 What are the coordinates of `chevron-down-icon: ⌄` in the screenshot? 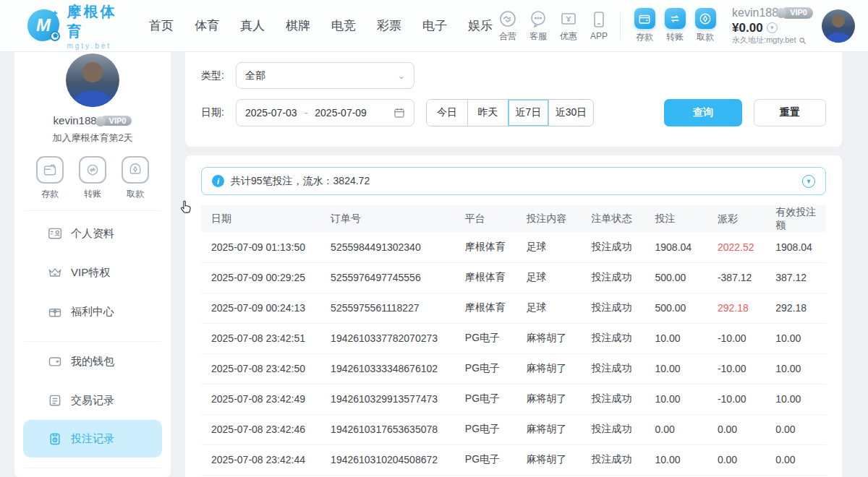 It's located at (401, 76).